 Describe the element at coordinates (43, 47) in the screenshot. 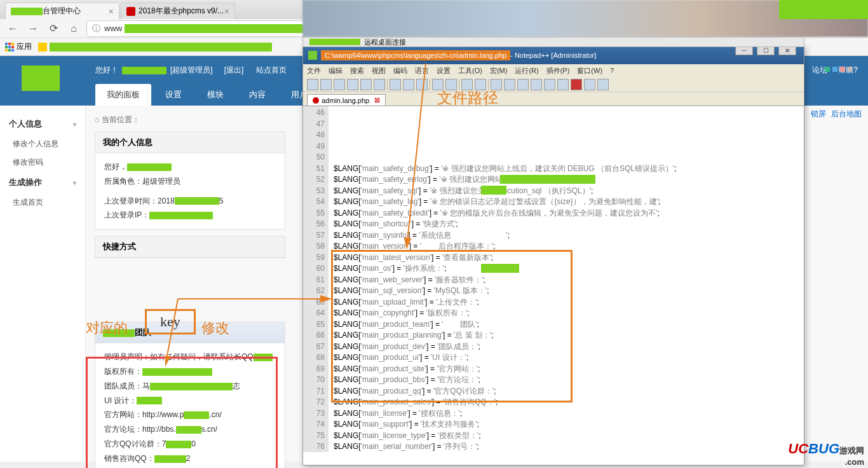

I see `folder-icon` at that location.